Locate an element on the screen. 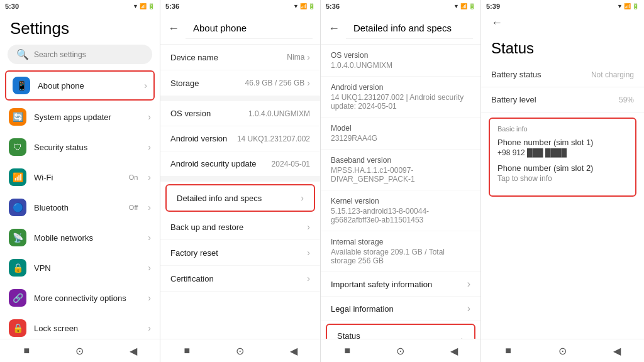  wifi-icon: 📶 is located at coordinates (18, 177).